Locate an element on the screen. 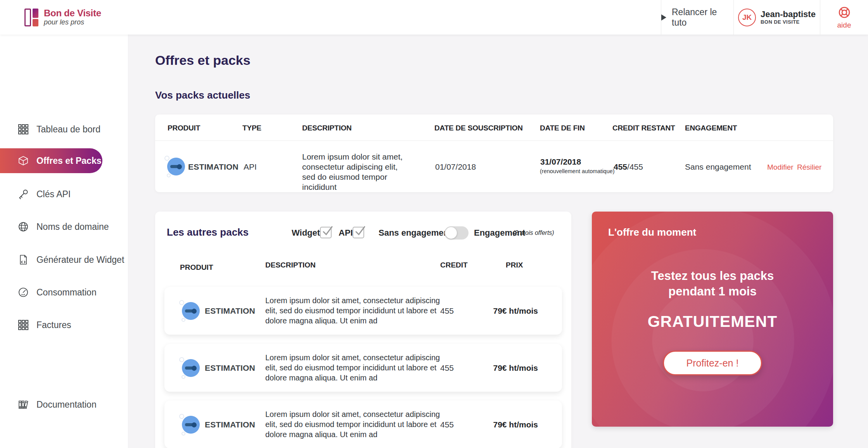  cube-icon is located at coordinates (23, 161).